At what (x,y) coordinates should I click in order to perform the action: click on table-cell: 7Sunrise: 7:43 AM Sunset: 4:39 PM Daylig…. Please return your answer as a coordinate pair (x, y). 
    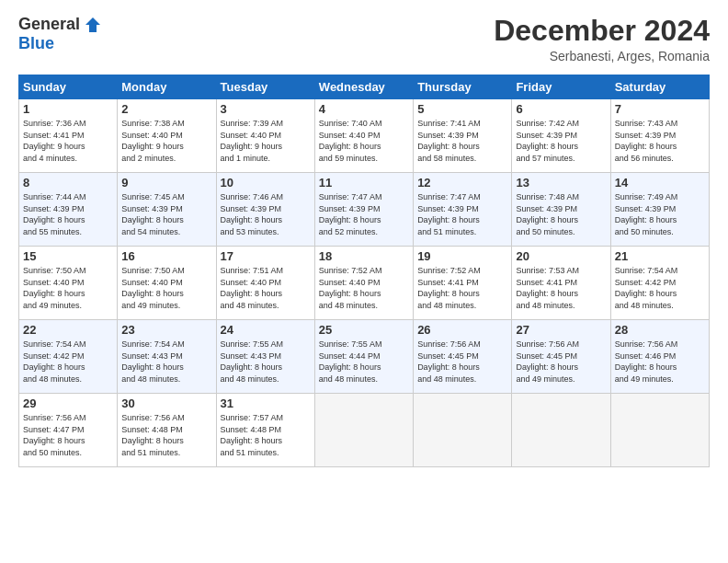
    Looking at the image, I should click on (660, 136).